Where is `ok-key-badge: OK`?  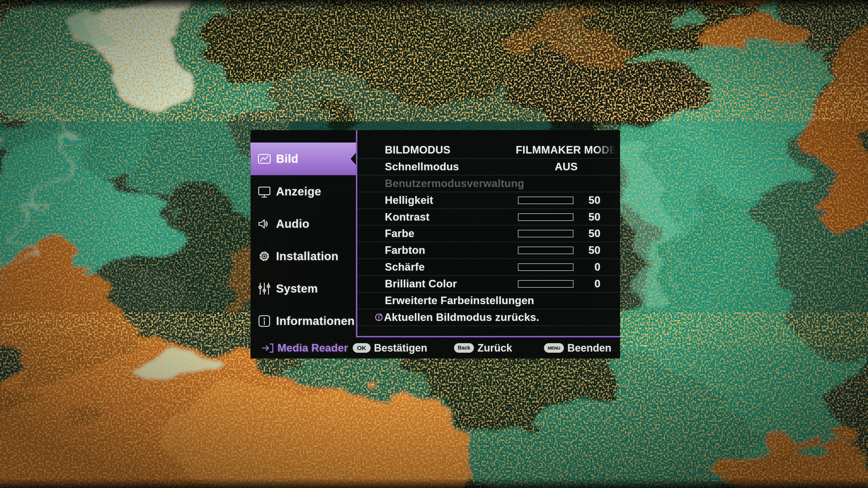 ok-key-badge: OK is located at coordinates (362, 348).